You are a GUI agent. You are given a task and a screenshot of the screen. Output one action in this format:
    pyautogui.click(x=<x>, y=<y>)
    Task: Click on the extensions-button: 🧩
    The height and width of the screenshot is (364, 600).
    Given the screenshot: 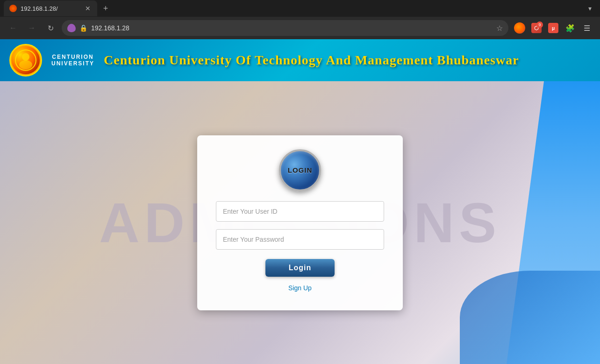 What is the action you would take?
    pyautogui.click(x=570, y=28)
    